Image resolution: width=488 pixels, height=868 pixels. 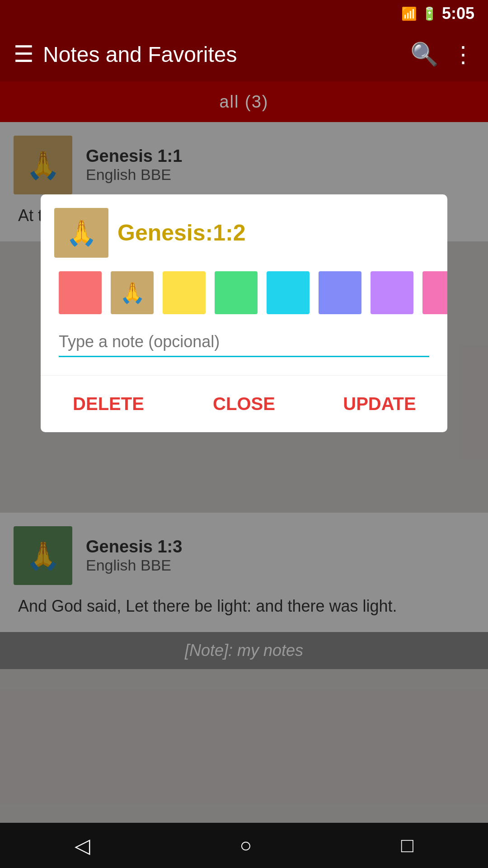 What do you see at coordinates (244, 54) in the screenshot?
I see `app-bar: ☰ Notes and Favorites 🔍 ⋮` at bounding box center [244, 54].